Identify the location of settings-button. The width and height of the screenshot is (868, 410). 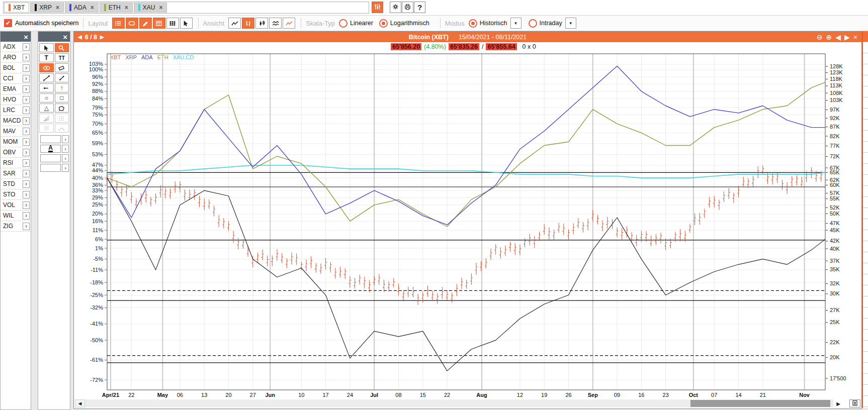
(395, 7).